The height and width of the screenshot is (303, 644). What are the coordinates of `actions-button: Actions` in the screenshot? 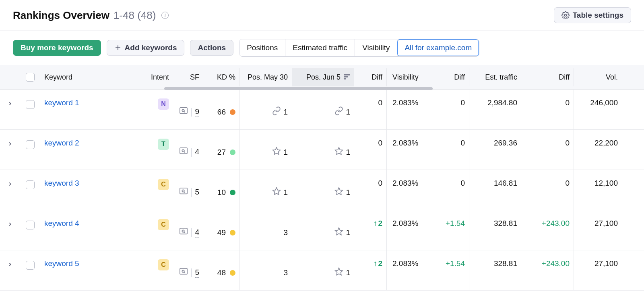 It's located at (212, 48).